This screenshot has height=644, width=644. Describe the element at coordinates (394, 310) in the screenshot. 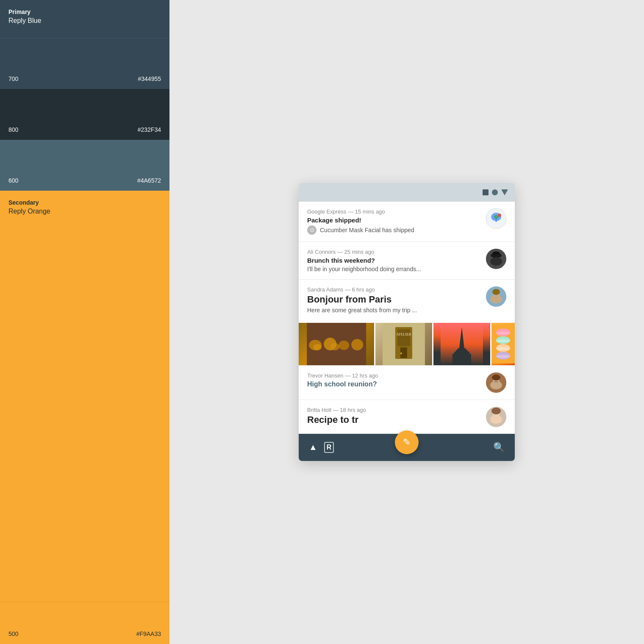

I see `message-preview-sandra: Here are some great shots from my trip .…` at that location.